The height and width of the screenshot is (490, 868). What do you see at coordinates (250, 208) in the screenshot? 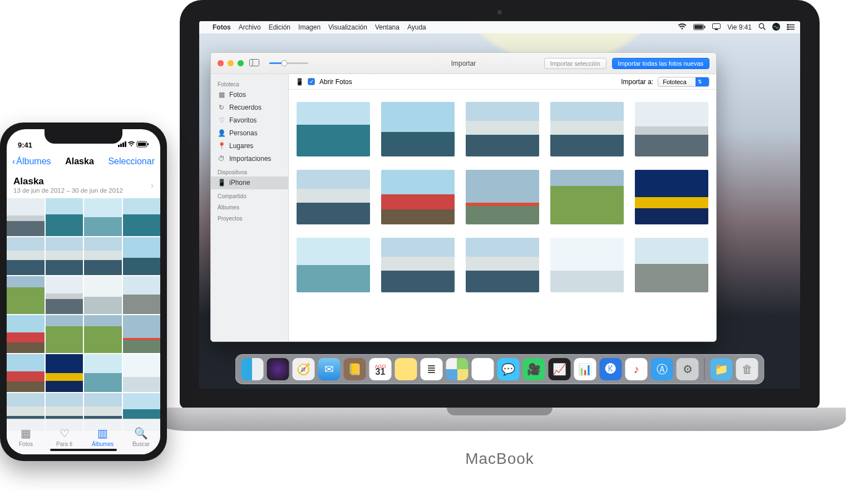
I see `photos-sidebar: Fototeca ▦Fotos ↻Recuerdos ♡Favoritos 👤P…` at bounding box center [250, 208].